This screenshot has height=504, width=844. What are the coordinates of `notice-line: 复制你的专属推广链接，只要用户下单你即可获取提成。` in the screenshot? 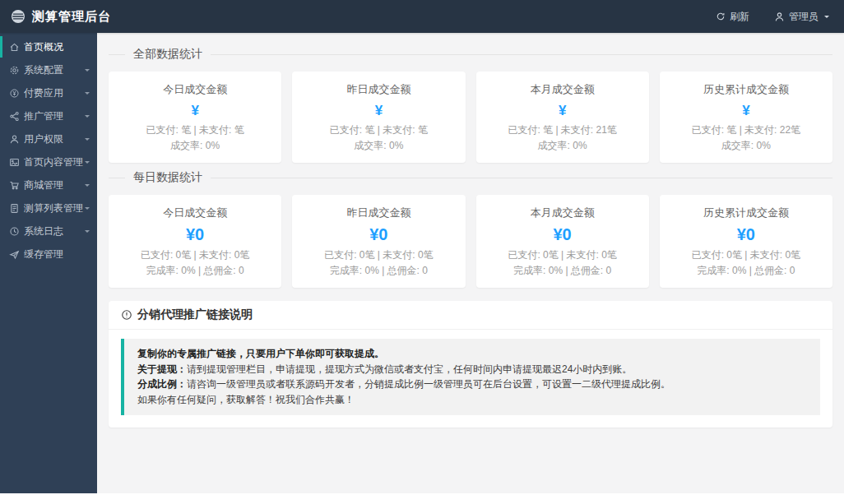 It's located at (472, 354).